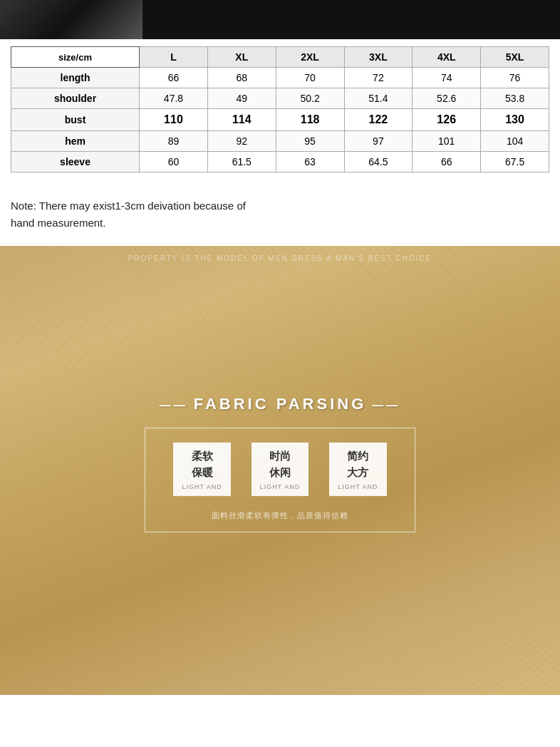  I want to click on cell-length-4: 74, so click(447, 78).